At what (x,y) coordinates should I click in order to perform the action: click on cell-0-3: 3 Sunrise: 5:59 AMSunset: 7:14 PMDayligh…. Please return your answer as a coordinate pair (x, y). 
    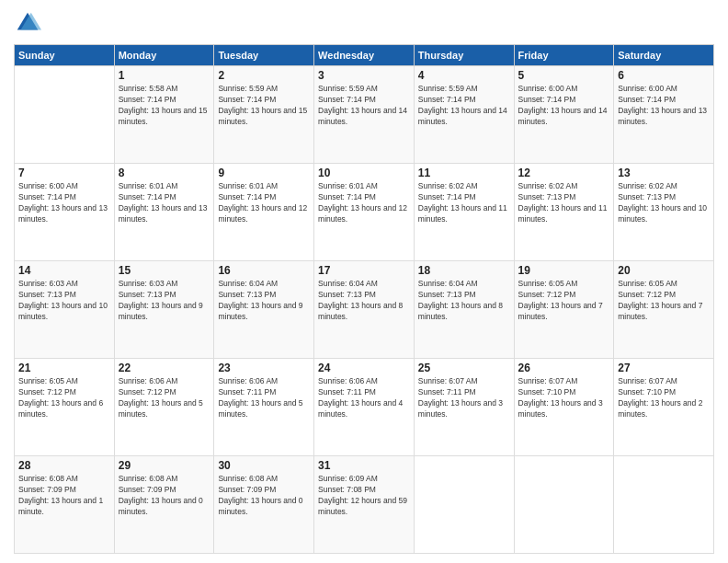
    Looking at the image, I should click on (364, 115).